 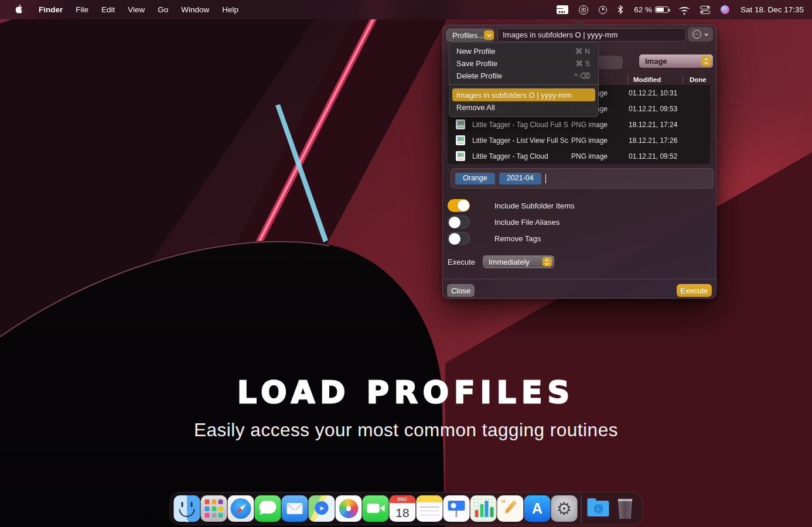 I want to click on speech-bubble-icon, so click(x=268, y=507).